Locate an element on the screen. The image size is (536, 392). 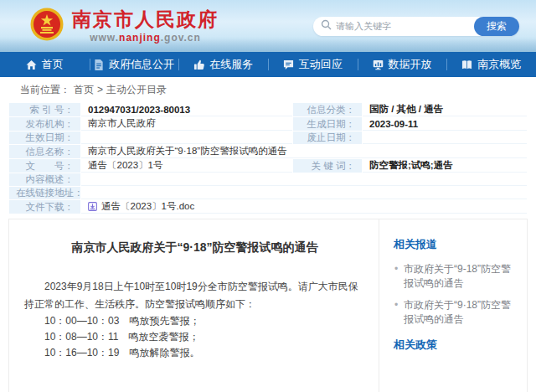
related-policy-title: 相关政策 is located at coordinates (456, 345).